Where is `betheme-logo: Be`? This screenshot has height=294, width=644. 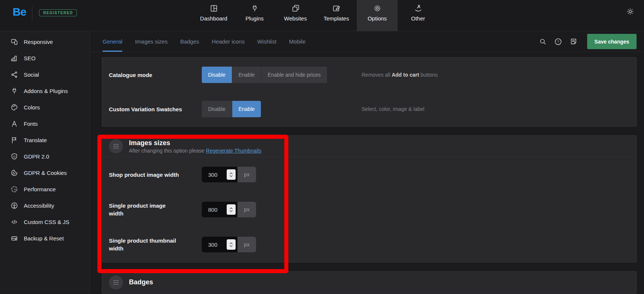 betheme-logo: Be is located at coordinates (19, 12).